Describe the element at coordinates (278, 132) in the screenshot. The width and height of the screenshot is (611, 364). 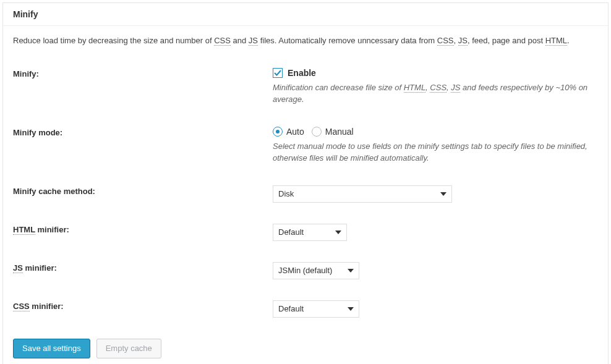
I see `radio-dot-icon` at that location.